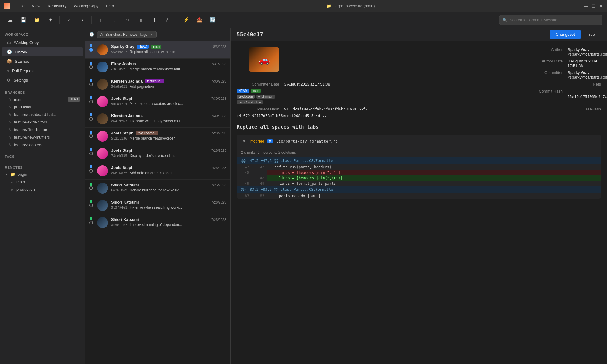 The height and width of the screenshot is (364, 607). What do you see at coordinates (50, 20) in the screenshot?
I see `magic-button: ✦` at bounding box center [50, 20].